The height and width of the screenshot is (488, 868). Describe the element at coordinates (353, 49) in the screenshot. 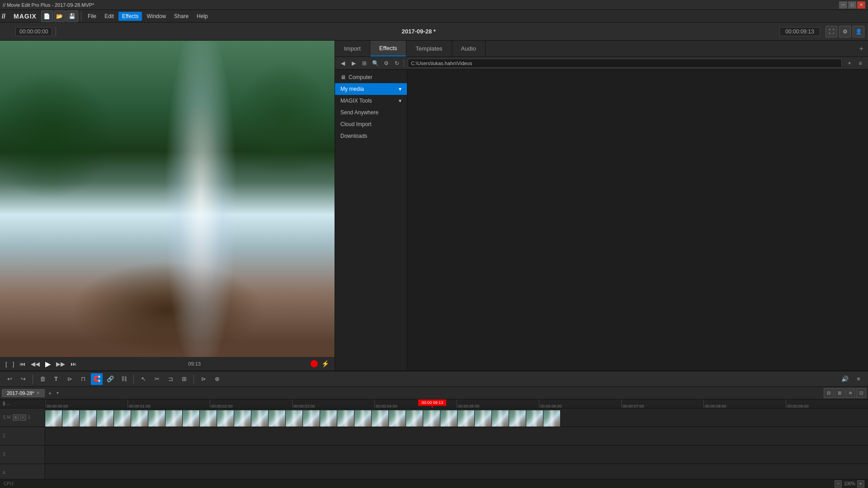

I see `tab-import: Import` at that location.